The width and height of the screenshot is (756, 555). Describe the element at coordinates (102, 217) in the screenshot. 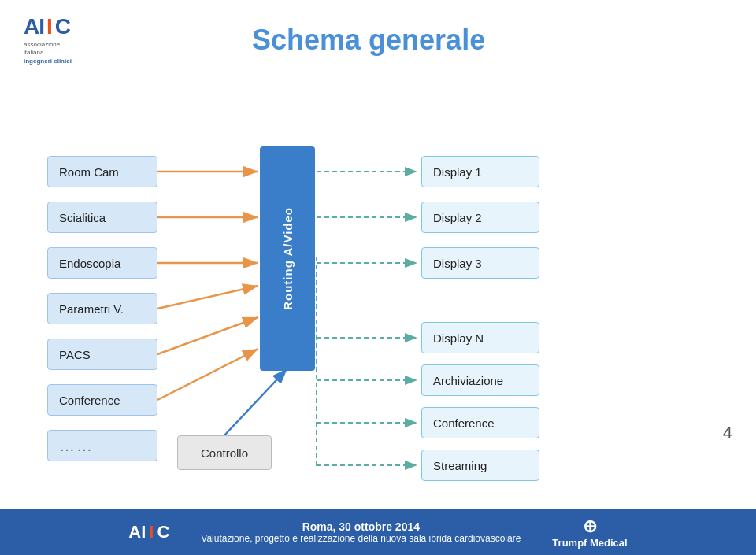

I see `input-scialitica: Scialitica` at that location.